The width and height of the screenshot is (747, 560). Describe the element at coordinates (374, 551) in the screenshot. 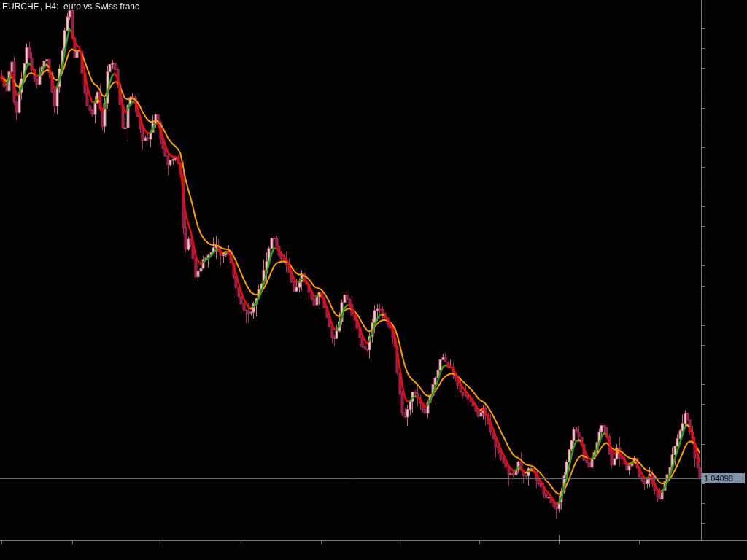

I see `time-axis: 13 Oct 202121 Oct 00:0028 Oct 08:004 Nov…` at that location.